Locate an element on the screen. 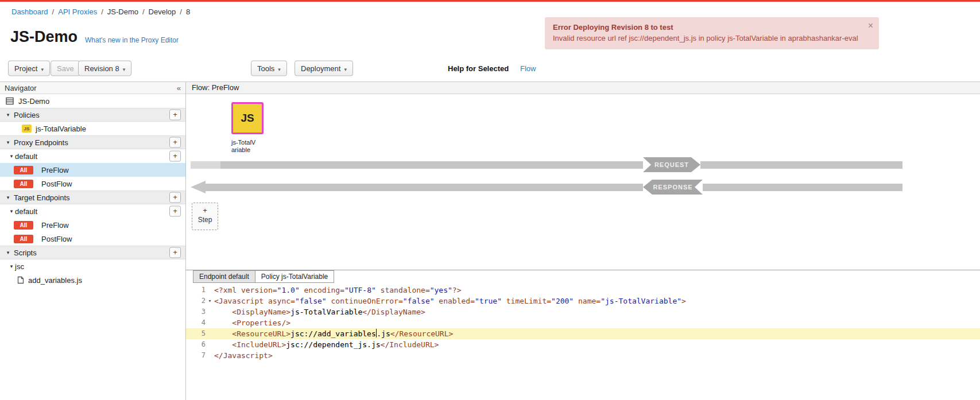 Image resolution: width=980 pixels, height=400 pixels. line-number: 2 is located at coordinates (196, 301).